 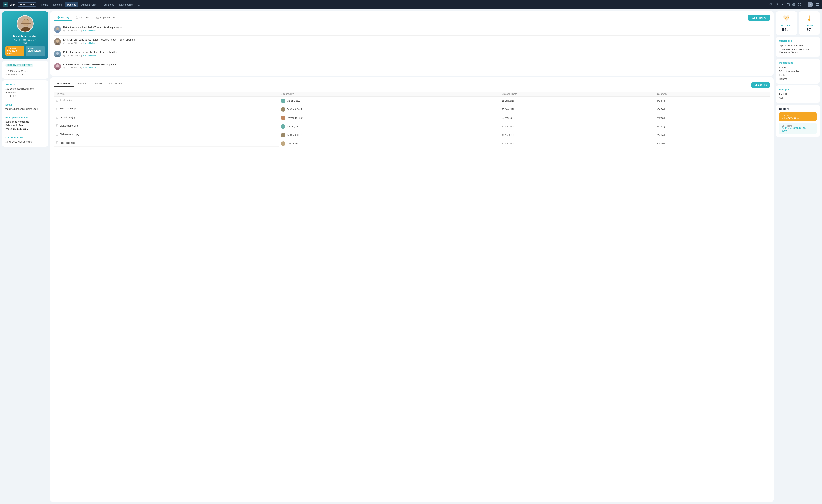 What do you see at coordinates (25, 122) in the screenshot?
I see `emergency-name: Name Mike Hernandez` at bounding box center [25, 122].